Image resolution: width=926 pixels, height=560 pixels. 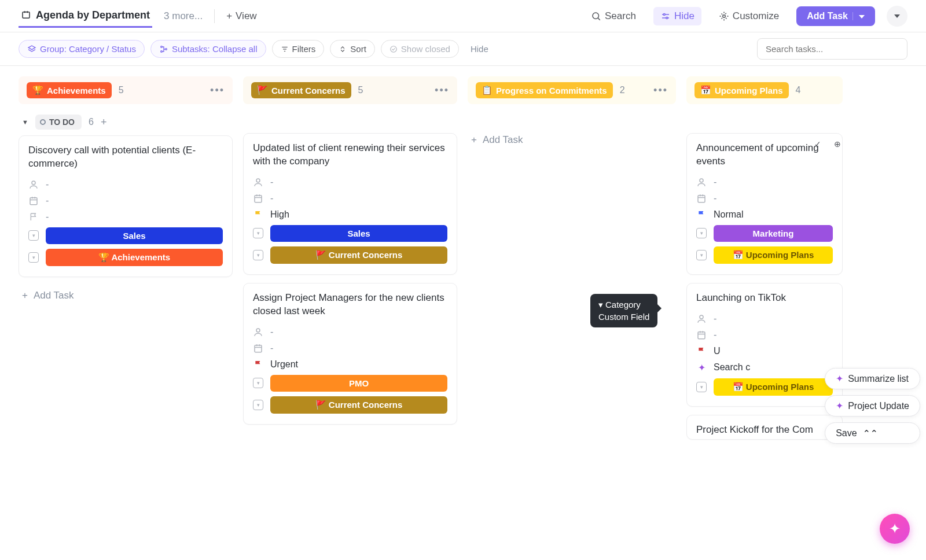 What do you see at coordinates (350, 204) in the screenshot?
I see `task-card: Updated list of client renewing their se…` at bounding box center [350, 204].